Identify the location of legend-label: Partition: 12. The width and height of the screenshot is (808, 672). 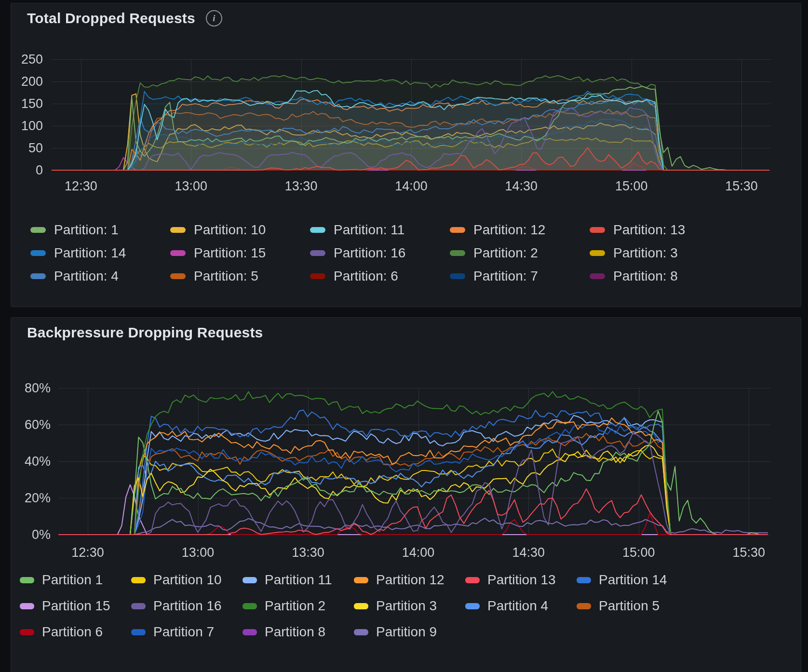
(509, 230).